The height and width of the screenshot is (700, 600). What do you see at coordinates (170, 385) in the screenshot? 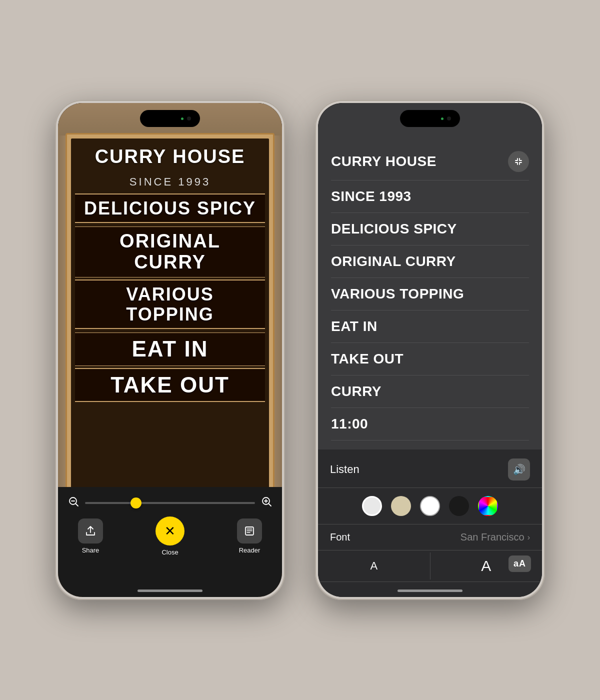
I see `sign-line5: TAKE OUT` at bounding box center [170, 385].